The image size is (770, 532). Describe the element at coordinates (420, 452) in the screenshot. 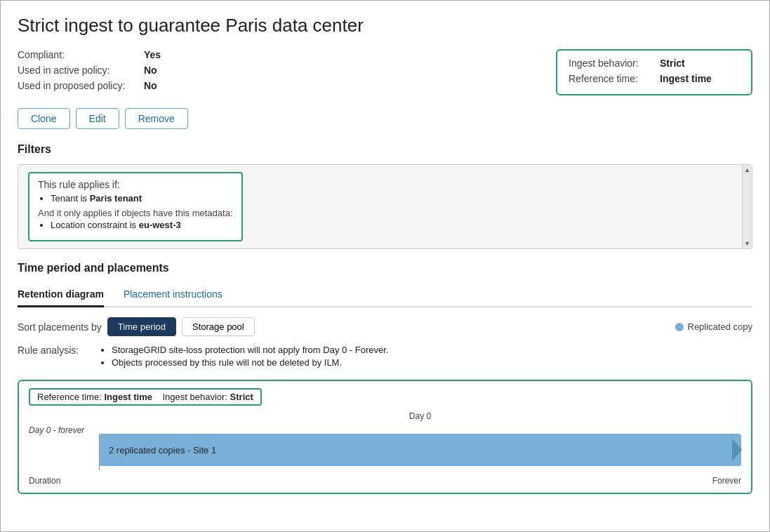

I see `copy-bar-container: 2 replicated copies - Site 1` at that location.